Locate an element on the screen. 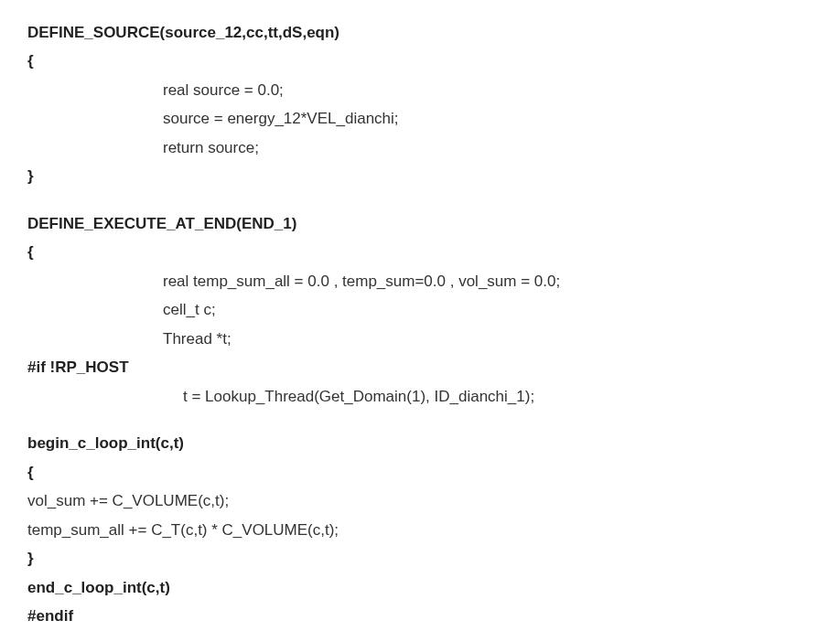 This screenshot has height=631, width=840. code-line: vol_sum += C_VOLUME(c,t); is located at coordinates (420, 501).